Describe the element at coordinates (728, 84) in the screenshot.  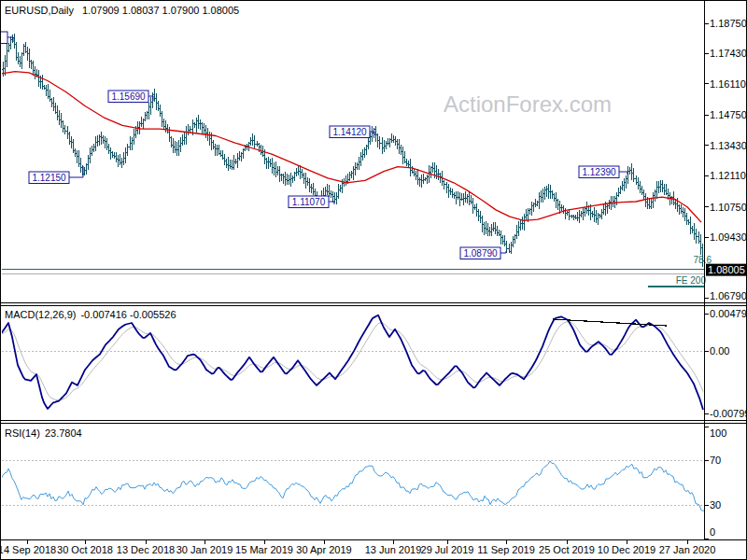
I see `y-axis-label: 1.16110` at that location.